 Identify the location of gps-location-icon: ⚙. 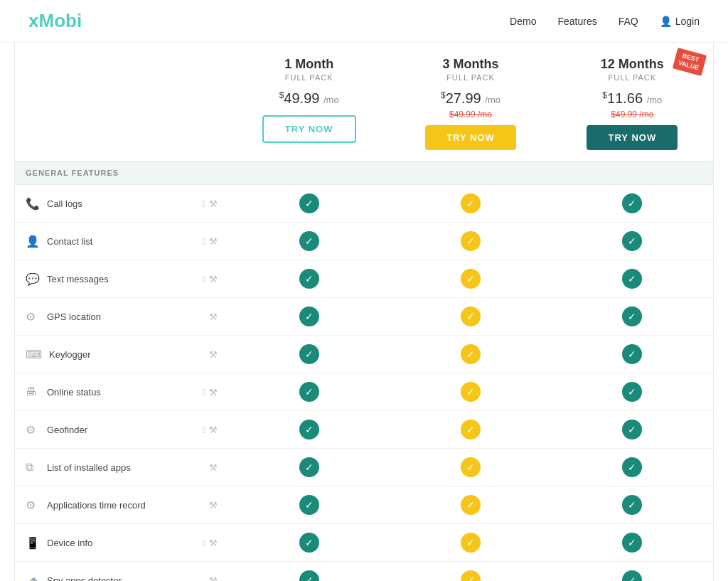
(33, 317).